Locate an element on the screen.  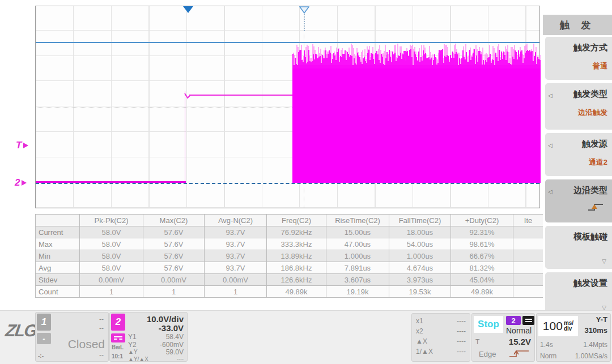
menu-template-touch: 模板触碰 ▽ is located at coordinates (579, 247).